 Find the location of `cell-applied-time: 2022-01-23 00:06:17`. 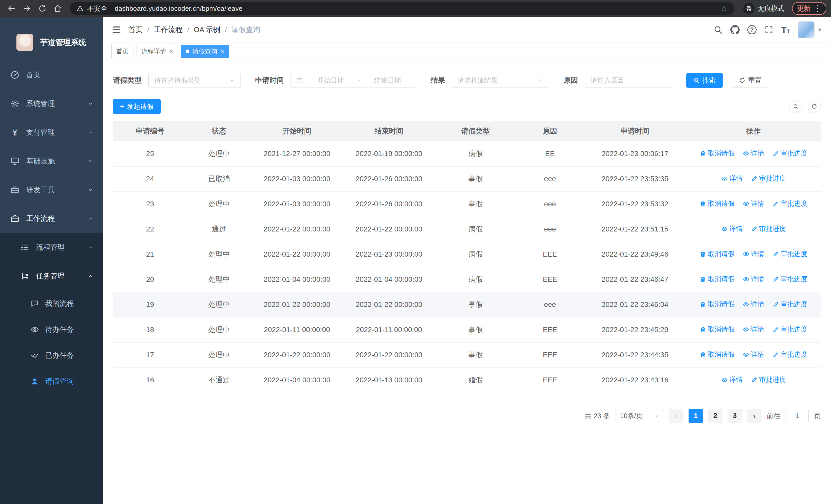

cell-applied-time: 2022-01-23 00:06:17 is located at coordinates (635, 154).